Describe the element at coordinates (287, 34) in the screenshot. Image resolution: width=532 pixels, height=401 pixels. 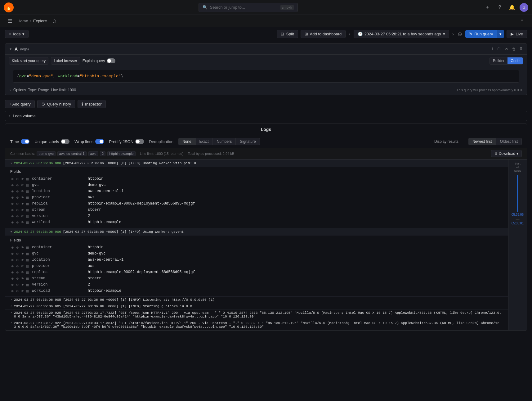
I see `split-button: ⊟ Split` at that location.